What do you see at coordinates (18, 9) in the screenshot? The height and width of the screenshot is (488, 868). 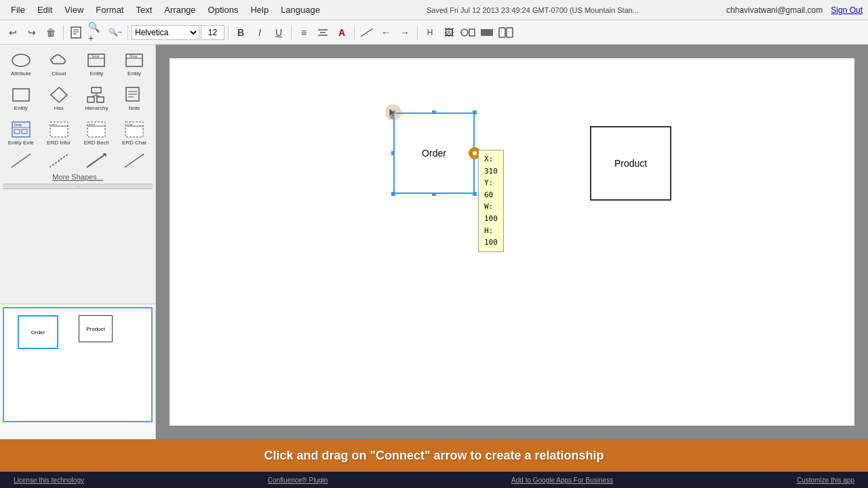 I see `menu-file: File` at bounding box center [18, 9].